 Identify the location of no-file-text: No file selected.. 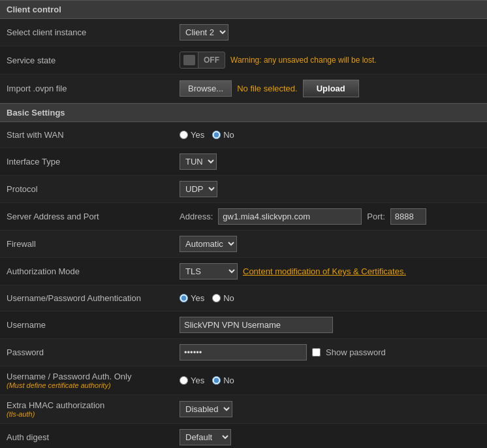
(268, 89).